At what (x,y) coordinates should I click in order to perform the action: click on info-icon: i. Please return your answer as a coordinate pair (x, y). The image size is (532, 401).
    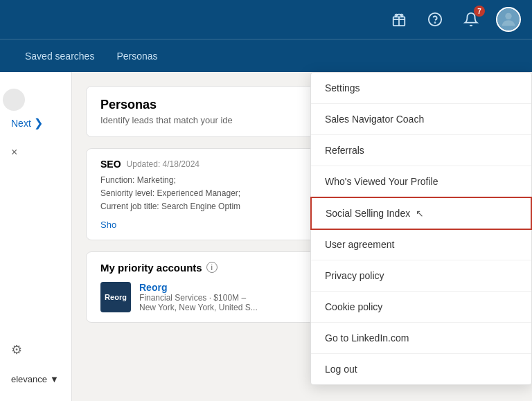
    Looking at the image, I should click on (212, 267).